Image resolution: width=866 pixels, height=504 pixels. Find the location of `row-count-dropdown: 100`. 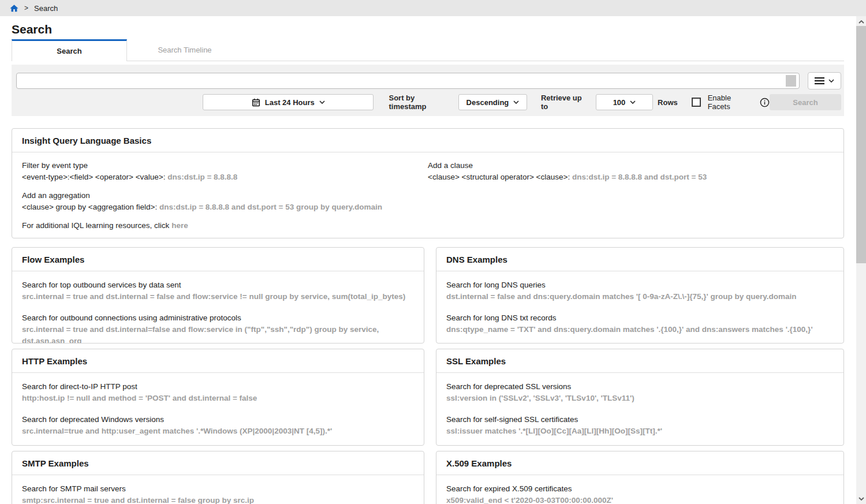

row-count-dropdown: 100 is located at coordinates (625, 102).